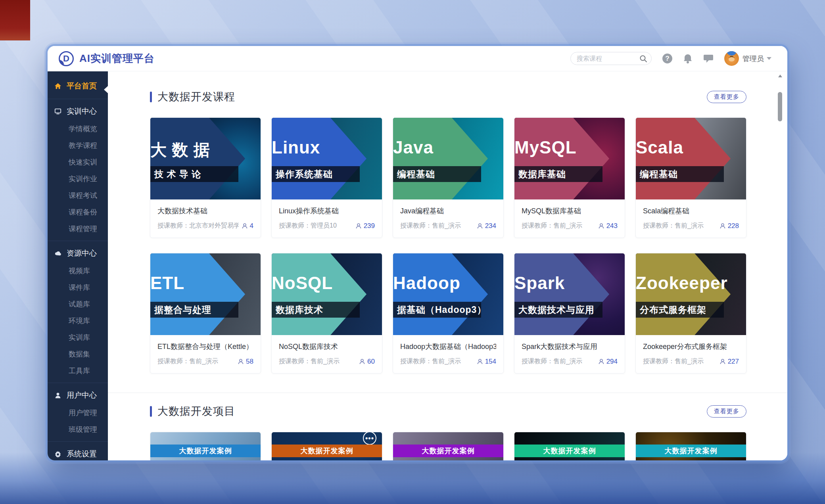 This screenshot has height=504, width=825. Describe the element at coordinates (708, 59) in the screenshot. I see `message-icon` at that location.